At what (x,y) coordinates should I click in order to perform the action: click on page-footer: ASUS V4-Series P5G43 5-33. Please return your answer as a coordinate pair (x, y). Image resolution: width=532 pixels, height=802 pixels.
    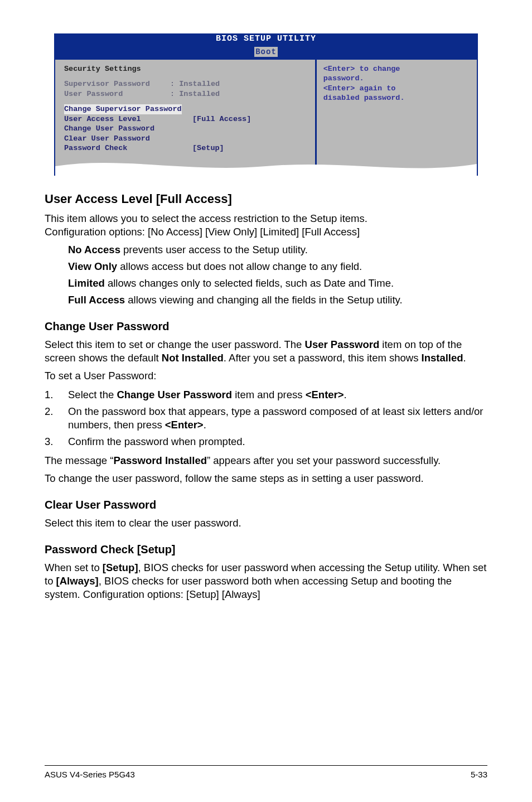
    Looking at the image, I should click on (266, 773).